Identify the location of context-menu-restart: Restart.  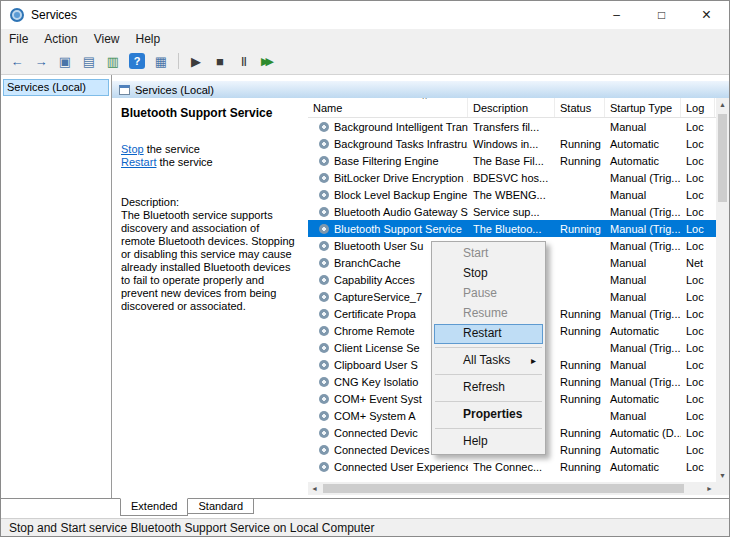
(488, 334).